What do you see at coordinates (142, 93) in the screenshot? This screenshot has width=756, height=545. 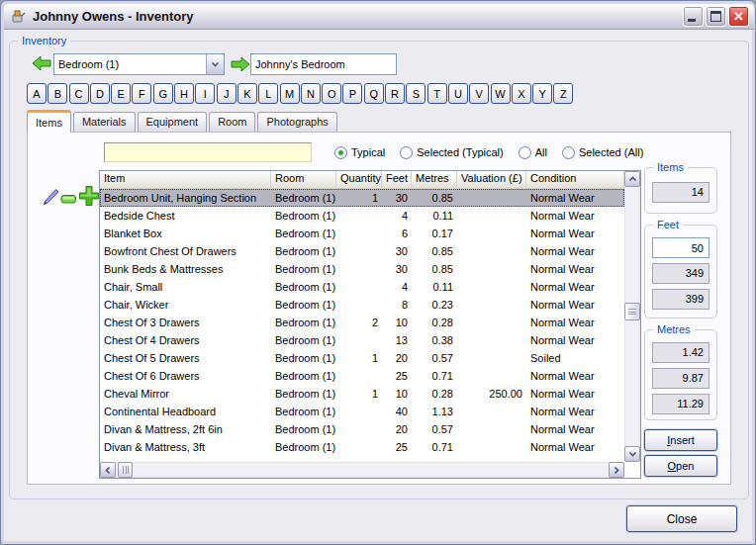 I see `alphabet-button-f: F` at bounding box center [142, 93].